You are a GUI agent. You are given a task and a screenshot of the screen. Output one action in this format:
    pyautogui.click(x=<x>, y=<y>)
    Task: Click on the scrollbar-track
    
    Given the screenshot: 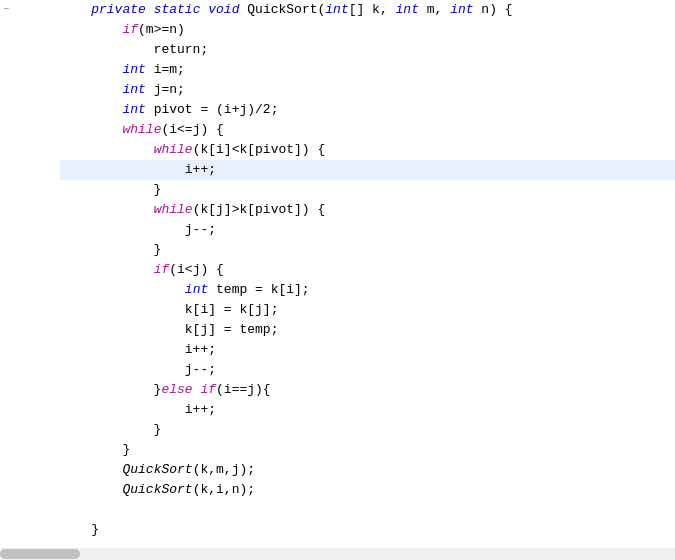 What is the action you would take?
    pyautogui.click(x=338, y=554)
    